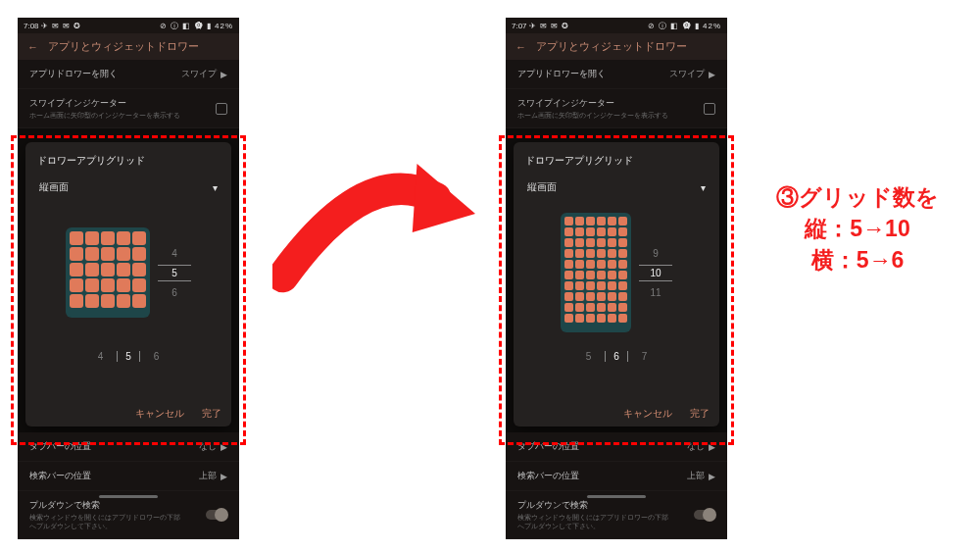  Describe the element at coordinates (858, 229) in the screenshot. I see `annotation-text: ③グリッド数を 縦：5→10 横：5→6` at that location.